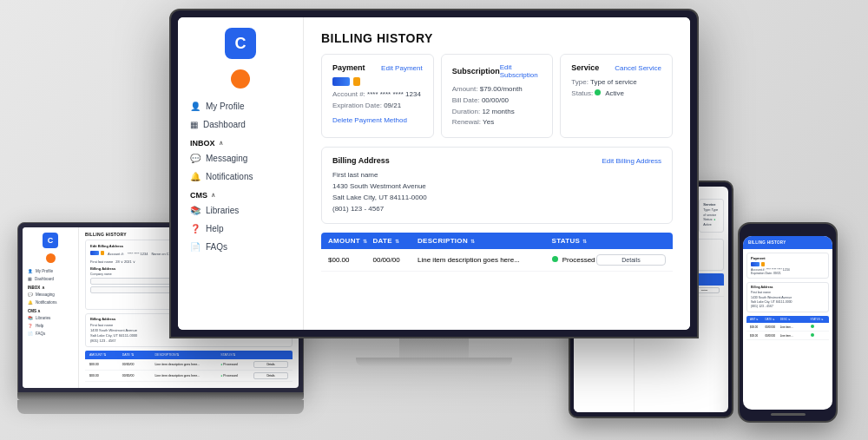 This screenshot has height=440, width=868. What do you see at coordinates (788, 307) in the screenshot?
I see `phone-addr-phone: (801) 123 - 4567` at bounding box center [788, 307].